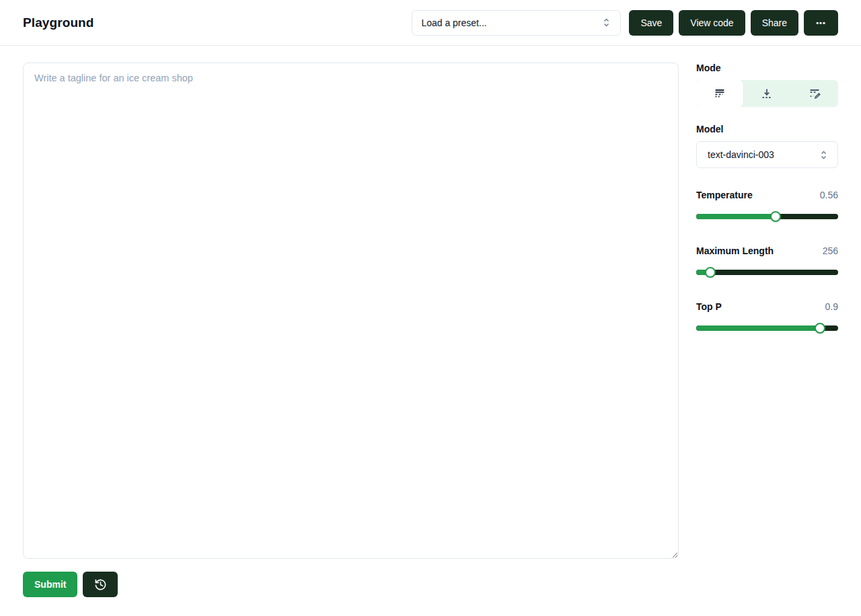  I want to click on save-button: Save, so click(651, 23).